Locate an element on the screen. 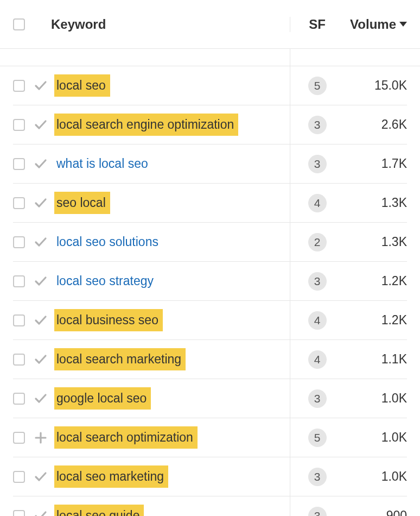 This screenshot has height=516, width=420. plus-icon is located at coordinates (41, 438).